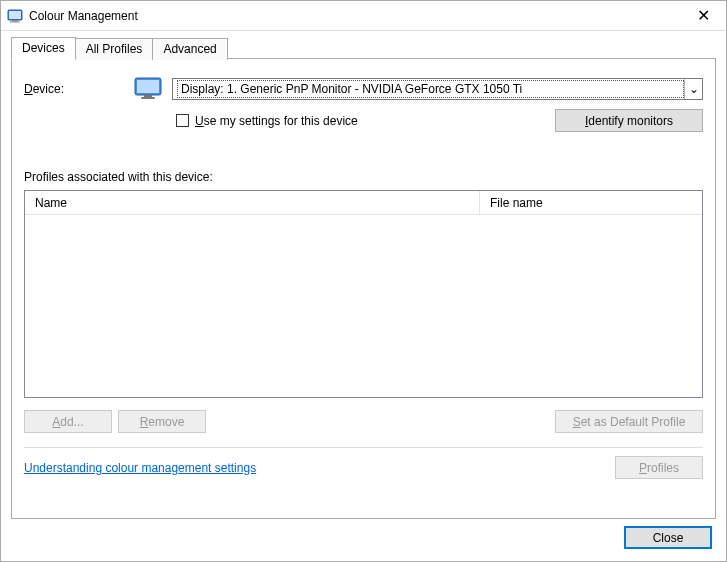 This screenshot has width=727, height=562. I want to click on device-row: Device: Display: 1. Generic PnP Monitor …, so click(364, 89).